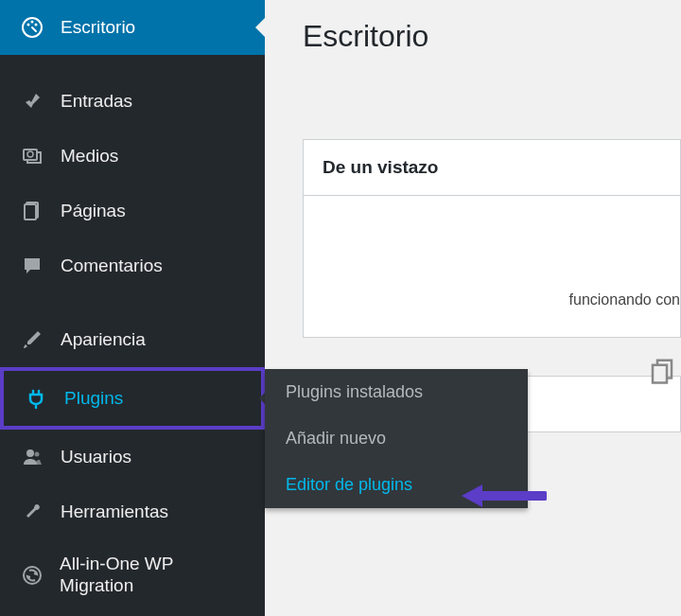 The image size is (681, 616). Describe the element at coordinates (32, 266) in the screenshot. I see `comments-icon` at that location.